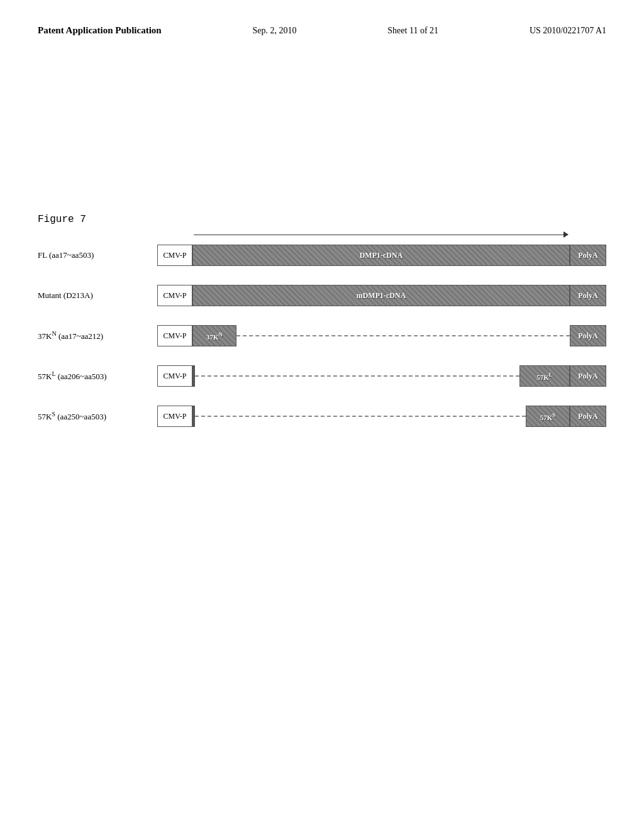 The image size is (644, 830). What do you see at coordinates (382, 255) in the screenshot?
I see `construct-diagram-fl: CMV-P DMP1-cDNA PolyA` at bounding box center [382, 255].